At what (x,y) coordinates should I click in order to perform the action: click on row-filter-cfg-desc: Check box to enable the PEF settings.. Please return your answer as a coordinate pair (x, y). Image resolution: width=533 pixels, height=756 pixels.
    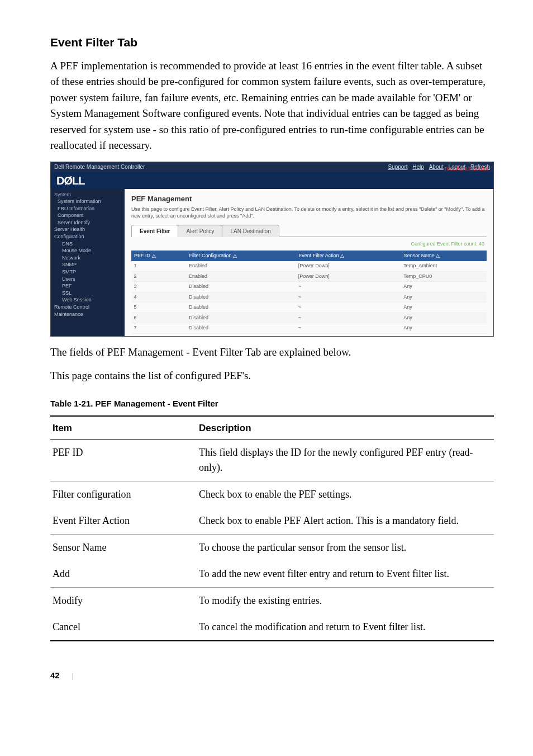
    Looking at the image, I should click on (345, 494).